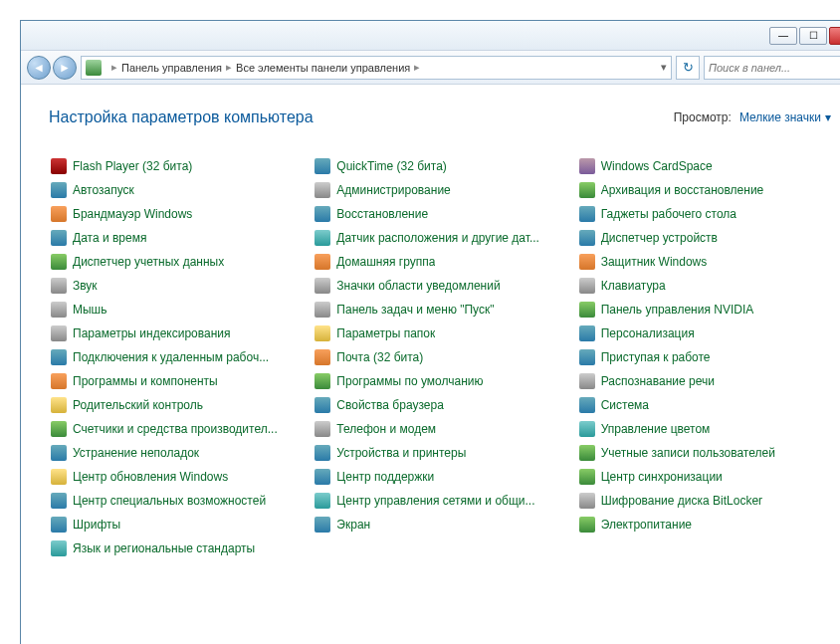 Image resolution: width=840 pixels, height=644 pixels. Describe the element at coordinates (175, 548) in the screenshot. I see `control-panel-item: Язык и региональные стандарты` at that location.